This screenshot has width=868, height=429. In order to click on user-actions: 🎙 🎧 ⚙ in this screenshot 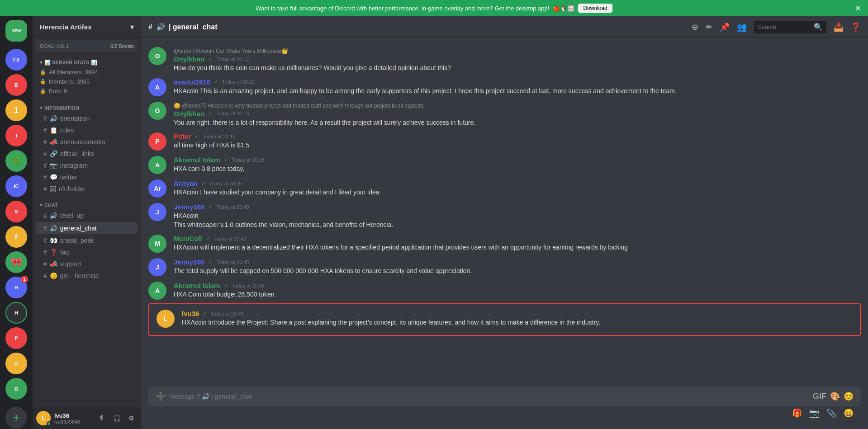, I will do `click(117, 418)`.